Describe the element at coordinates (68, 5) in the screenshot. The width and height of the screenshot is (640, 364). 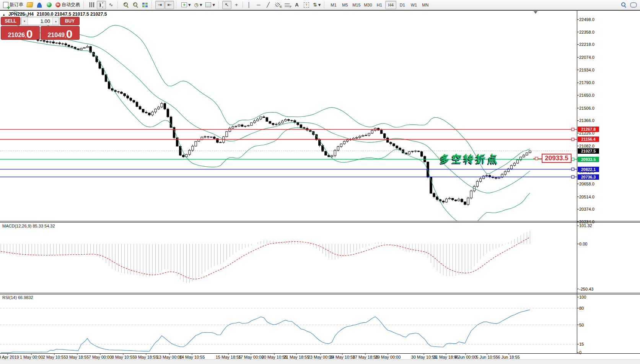
I see `algo-trading-button: 自动交易` at that location.